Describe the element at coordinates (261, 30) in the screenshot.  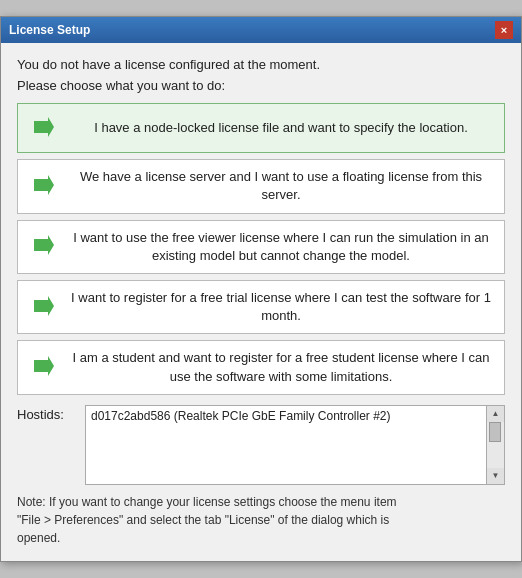
I see `title-bar: License Setup ×` at that location.